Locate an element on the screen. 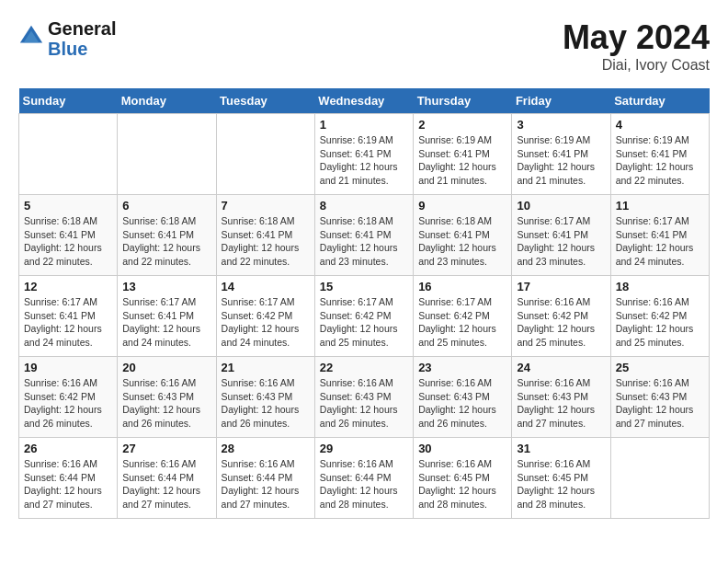 This screenshot has width=728, height=563. calendar-cell: 23Sunrise: 6:16 AMSunset: 6:43 PMDayligh… is located at coordinates (463, 397).